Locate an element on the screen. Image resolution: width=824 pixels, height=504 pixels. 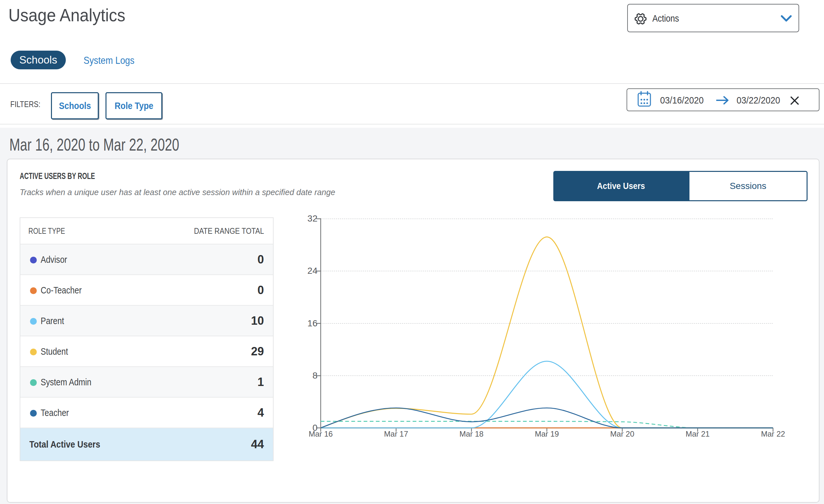
svg-text: Mar 17 is located at coordinates (396, 434).